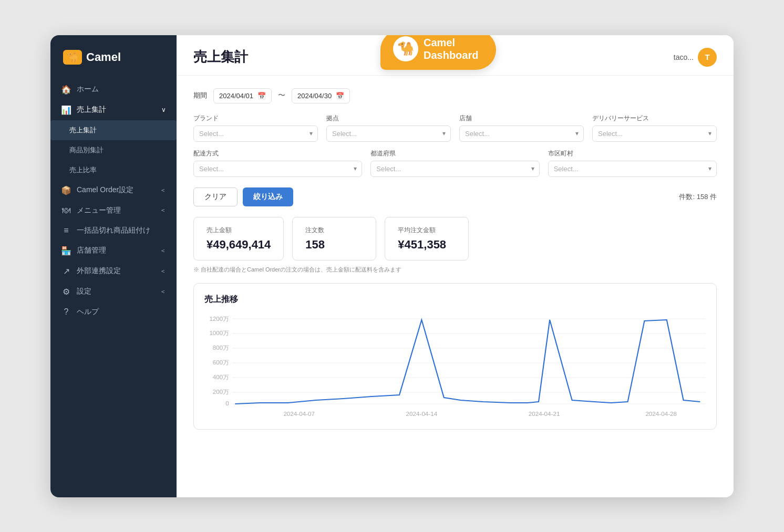  I want to click on method-select: Select..., so click(277, 169).